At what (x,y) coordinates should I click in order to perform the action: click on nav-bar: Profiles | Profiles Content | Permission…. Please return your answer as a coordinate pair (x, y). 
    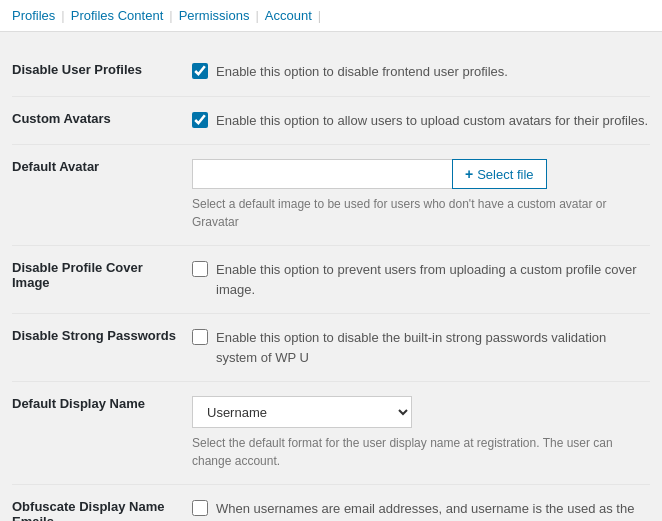
    Looking at the image, I should click on (331, 16).